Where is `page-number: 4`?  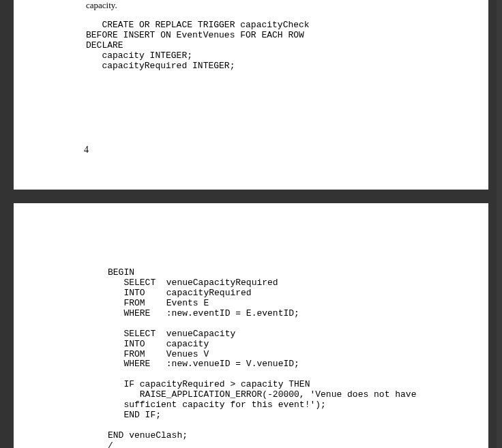
page-number: 4 is located at coordinates (86, 150).